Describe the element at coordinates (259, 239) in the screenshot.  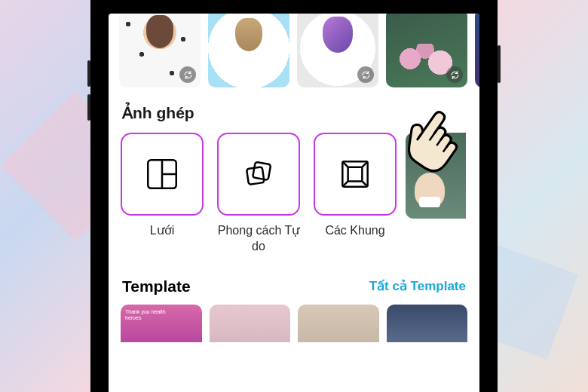
I see `collage-option-label: Phong cách Tự do` at that location.